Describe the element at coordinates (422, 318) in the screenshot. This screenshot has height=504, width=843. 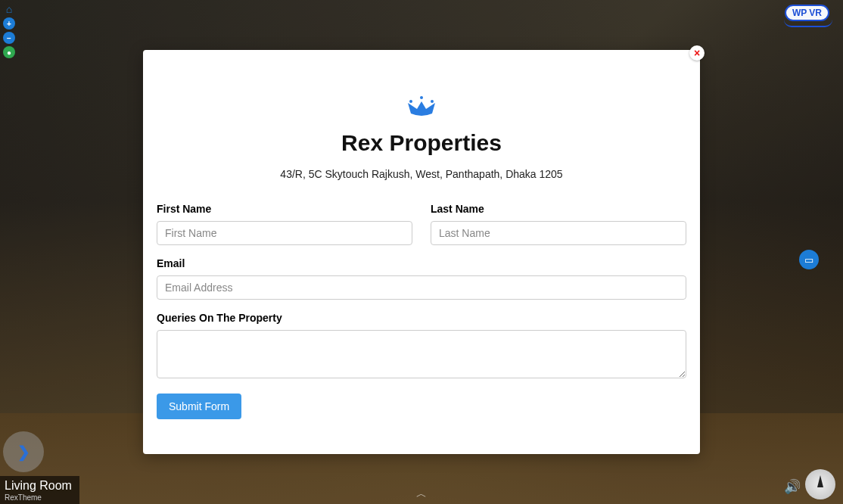
I see `queries-label: Queries On The Property` at that location.